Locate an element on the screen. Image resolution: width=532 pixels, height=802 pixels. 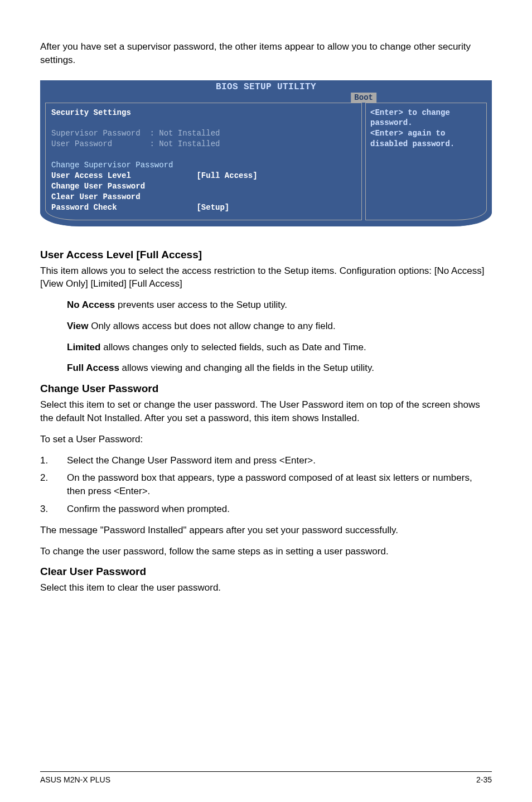
pwcheck-value: [Setup] is located at coordinates (213, 207).